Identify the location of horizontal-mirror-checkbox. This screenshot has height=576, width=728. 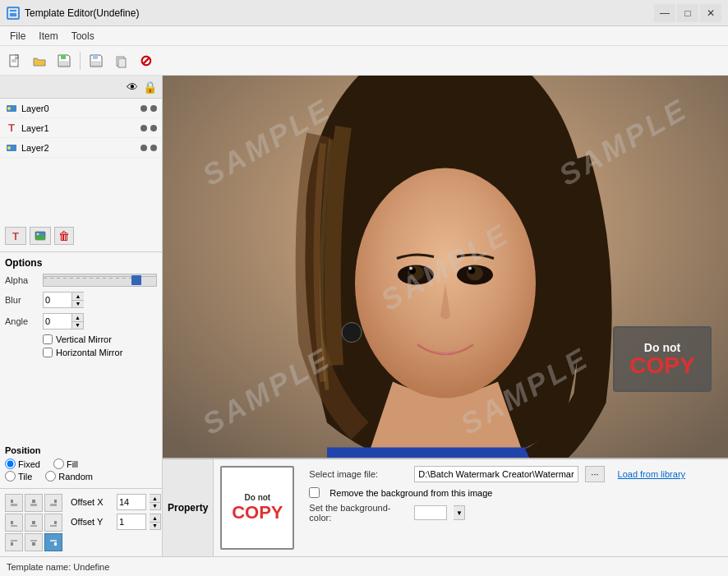
(48, 353).